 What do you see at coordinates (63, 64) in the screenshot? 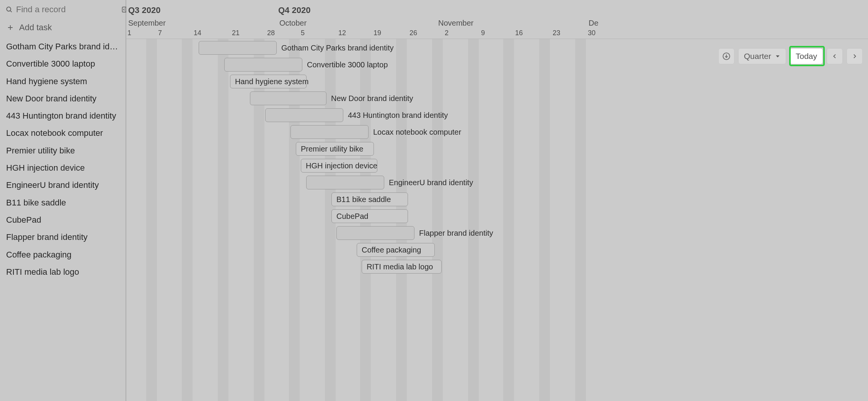
I see `task-item: Convertible 3000 laptop` at bounding box center [63, 64].